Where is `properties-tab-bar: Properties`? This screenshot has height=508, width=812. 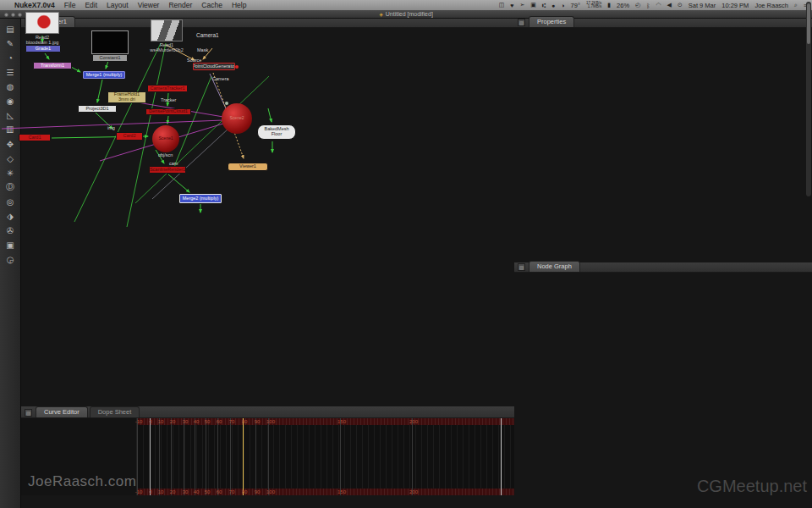
properties-tab-bar: Properties is located at coordinates (663, 24).